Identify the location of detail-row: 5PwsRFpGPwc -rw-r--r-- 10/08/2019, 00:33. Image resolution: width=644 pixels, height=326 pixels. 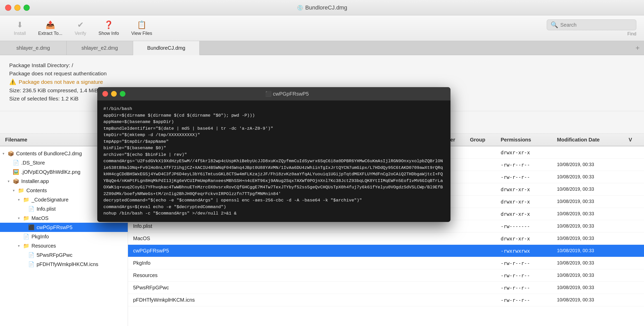
(386, 288).